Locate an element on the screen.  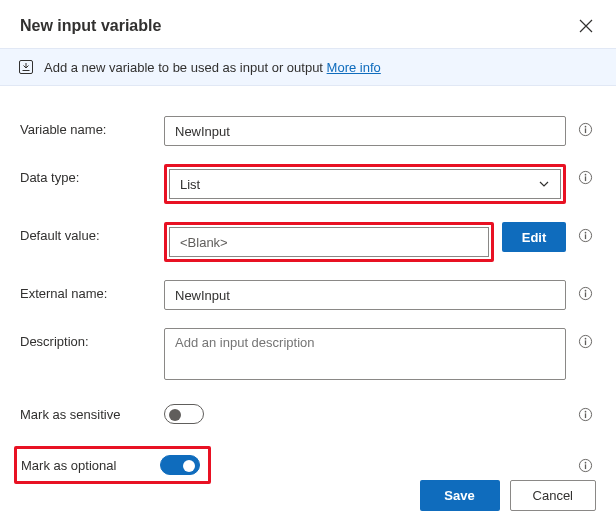
highlight-default-value: <Blank> is located at coordinates (329, 242).